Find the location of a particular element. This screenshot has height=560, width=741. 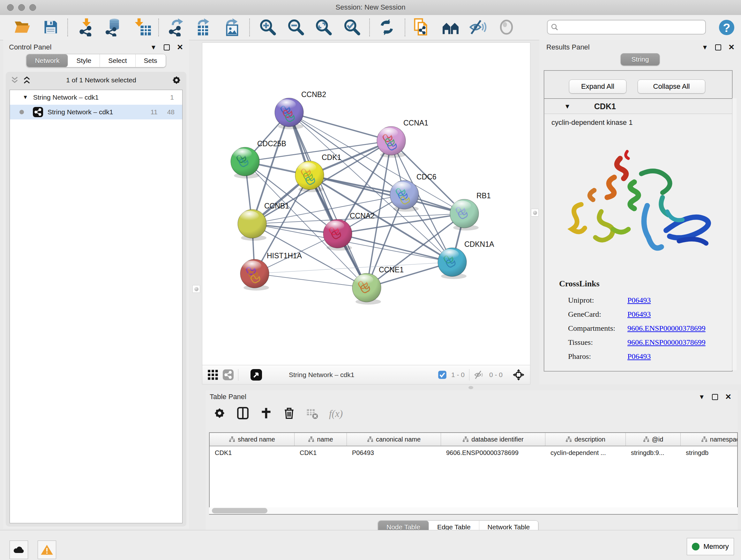

import-table-button is located at coordinates (143, 27).